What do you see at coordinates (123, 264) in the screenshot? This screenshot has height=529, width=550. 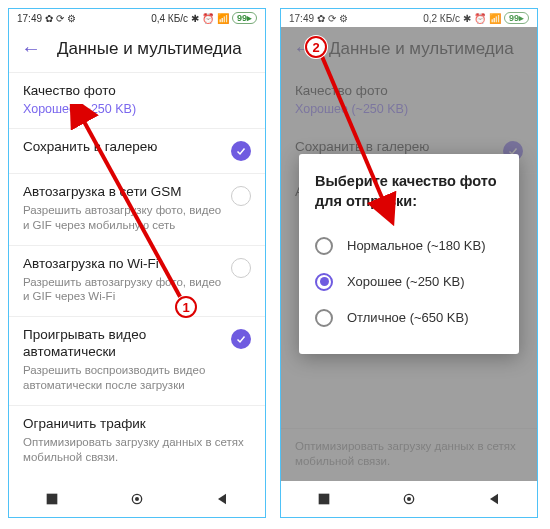 I see `setting-title: Автозагрузка по Wi-Fi` at bounding box center [123, 264].